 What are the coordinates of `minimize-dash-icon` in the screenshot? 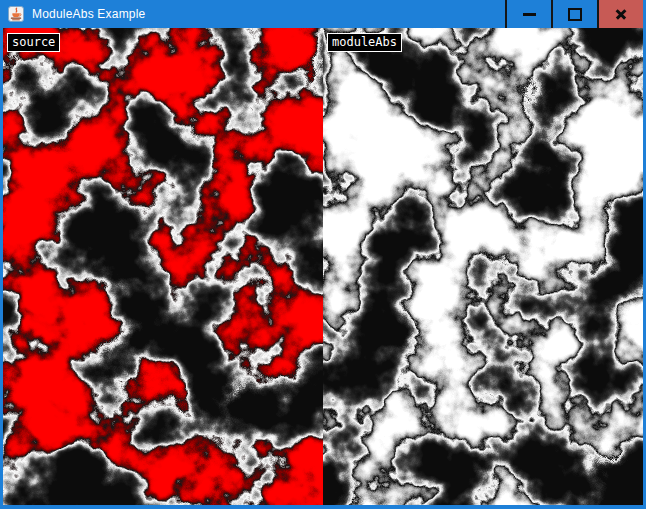 It's located at (530, 14).